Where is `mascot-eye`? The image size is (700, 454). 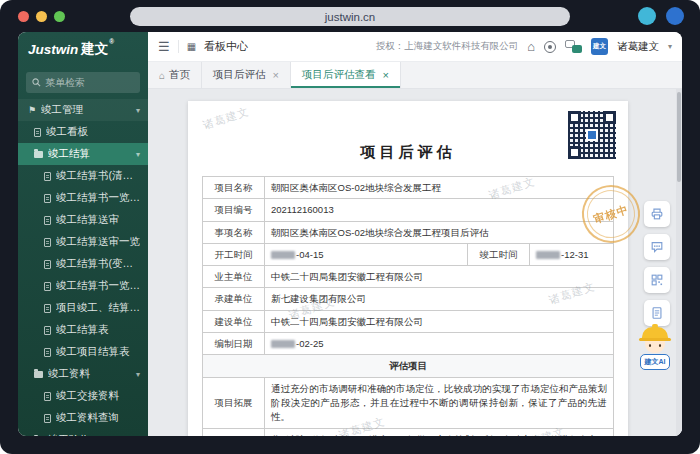 mascot-eye is located at coordinates (650, 346).